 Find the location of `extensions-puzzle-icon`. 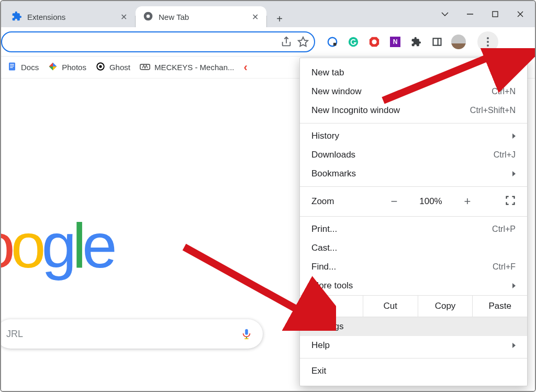

extensions-puzzle-icon is located at coordinates (416, 42).